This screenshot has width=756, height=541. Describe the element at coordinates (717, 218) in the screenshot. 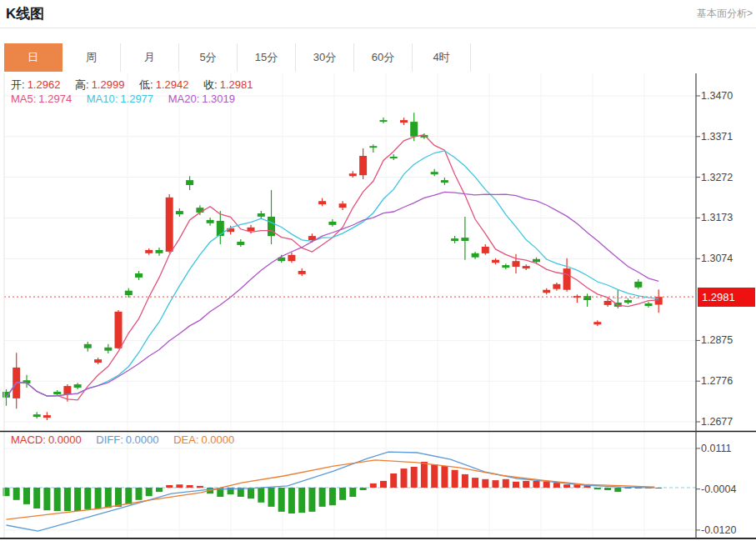

I see `price-tick-label: 1.3173` at that location.